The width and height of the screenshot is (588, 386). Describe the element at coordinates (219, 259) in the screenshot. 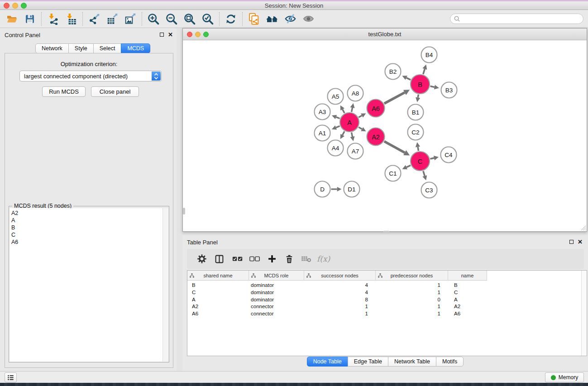

I see `show-columns-button` at that location.